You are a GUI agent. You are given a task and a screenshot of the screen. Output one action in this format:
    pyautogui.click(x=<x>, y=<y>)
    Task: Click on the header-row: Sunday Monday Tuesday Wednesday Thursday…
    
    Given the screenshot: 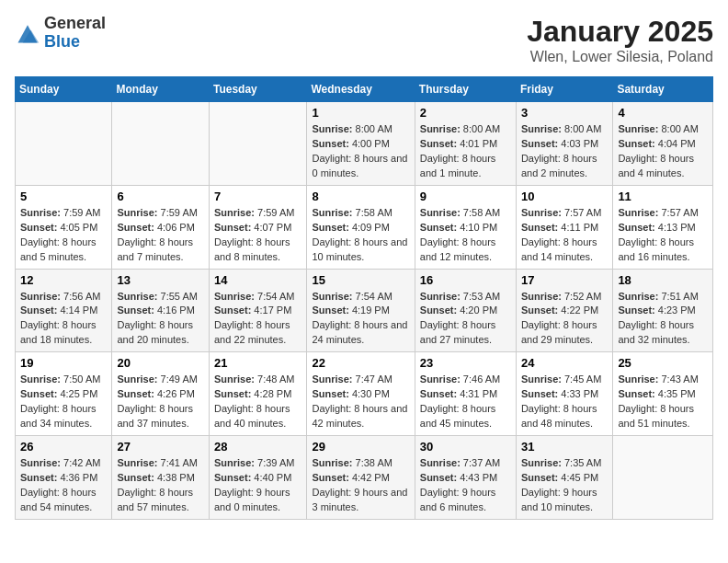 What is the action you would take?
    pyautogui.click(x=364, y=90)
    